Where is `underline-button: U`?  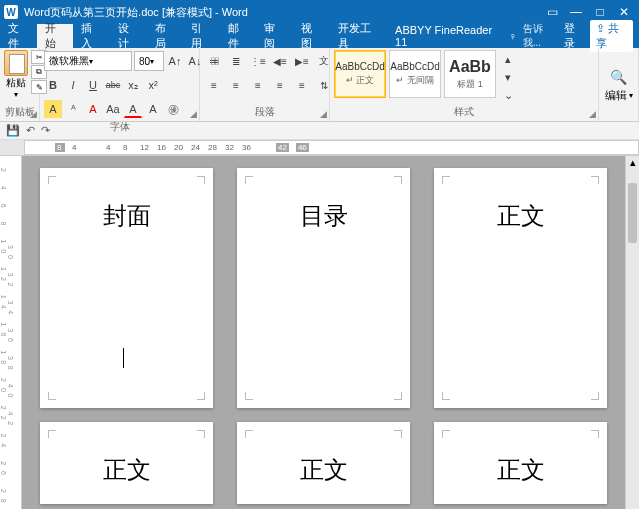 underline-button: U is located at coordinates (93, 85).